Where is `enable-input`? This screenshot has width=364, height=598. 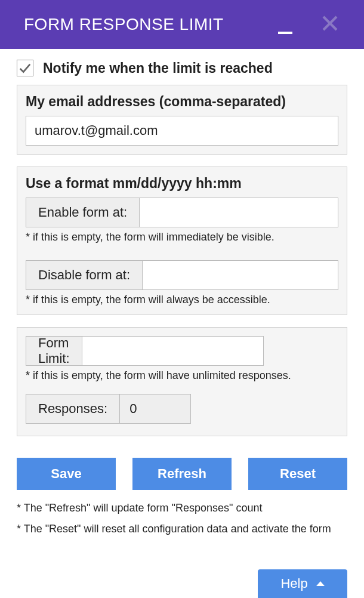
enable-input is located at coordinates (239, 212).